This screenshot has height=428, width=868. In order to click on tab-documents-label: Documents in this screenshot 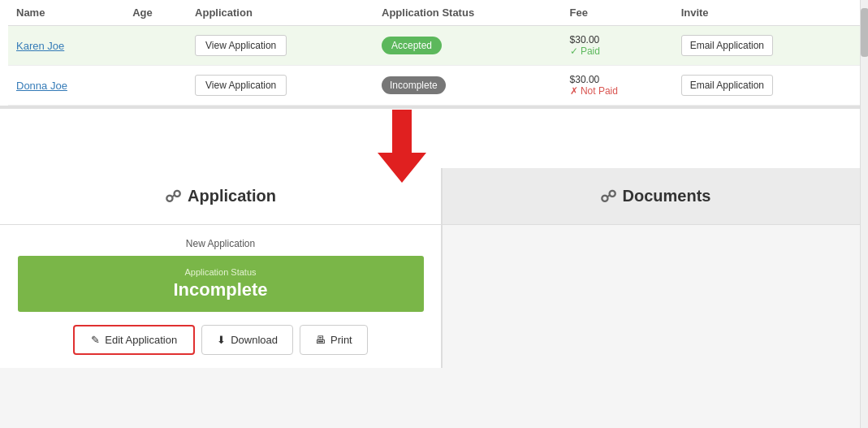, I will do `click(667, 197)`.